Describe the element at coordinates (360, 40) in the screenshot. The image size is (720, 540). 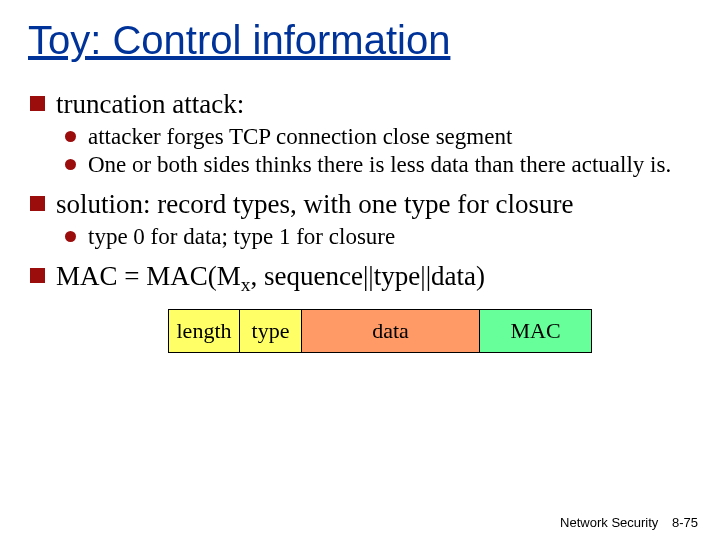
I see `slide-title: Toy: Control information` at that location.